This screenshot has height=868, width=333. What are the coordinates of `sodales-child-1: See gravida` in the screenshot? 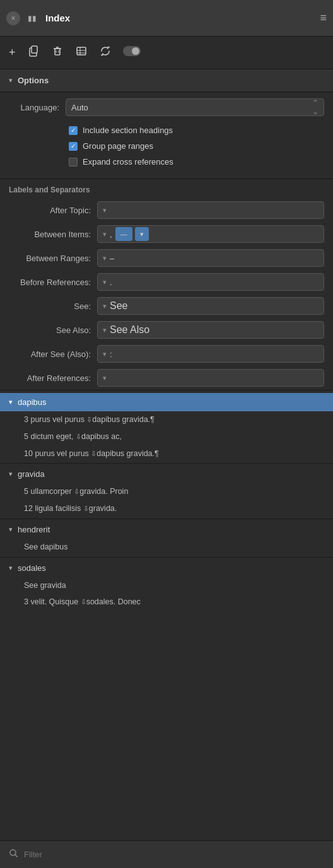 It's located at (166, 585).